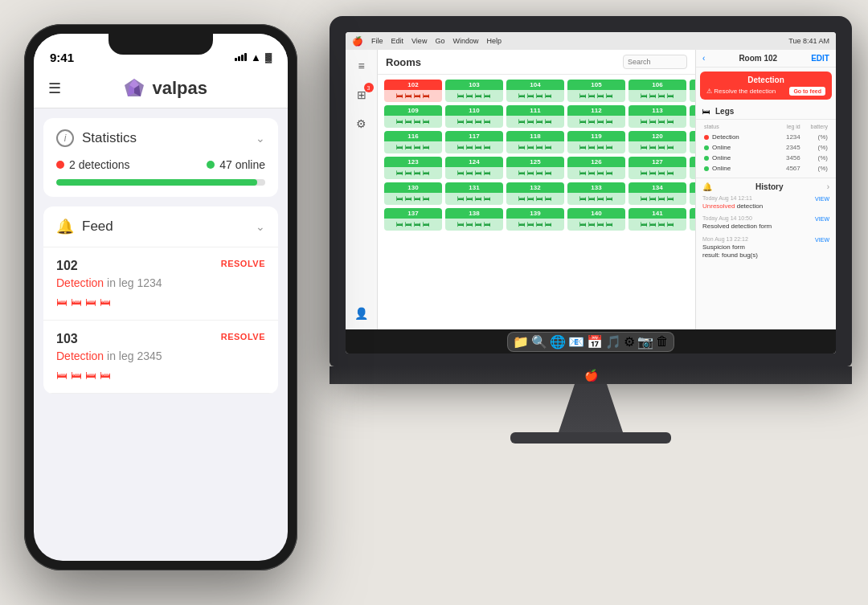 The image size is (868, 605). Describe the element at coordinates (535, 142) in the screenshot. I see `room-cell: 118🛏🛏🛏🛏` at that location.